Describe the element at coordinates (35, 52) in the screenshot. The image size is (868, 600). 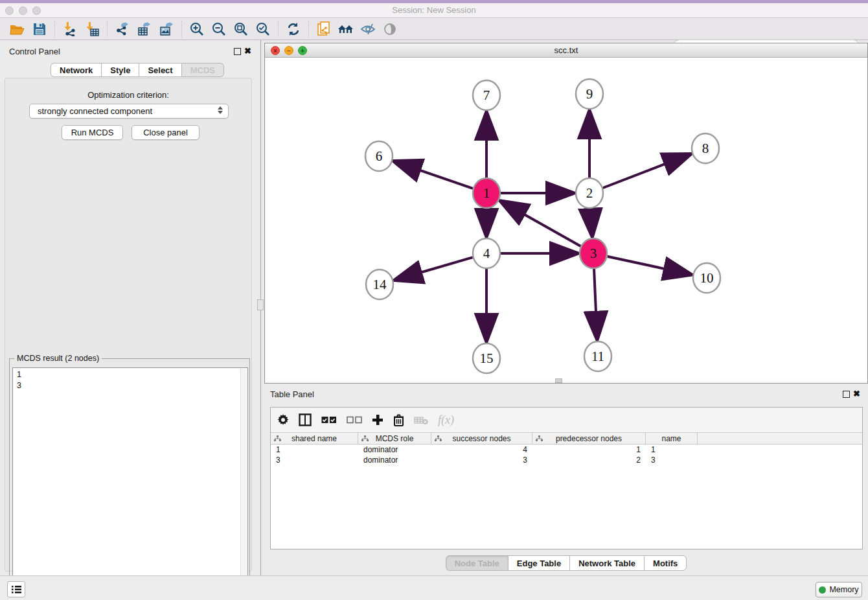
I see `control-panel-title: Control Panel` at that location.